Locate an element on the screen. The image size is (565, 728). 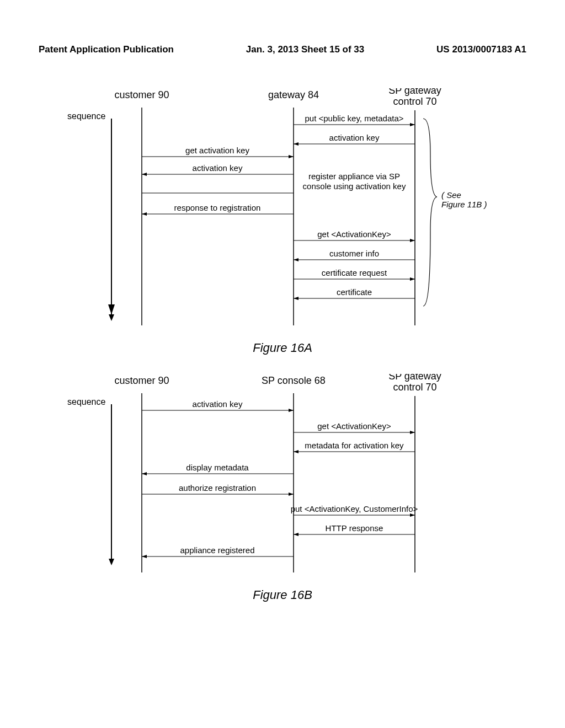
header-right: US 2013/0007183 A1 is located at coordinates (481, 50).